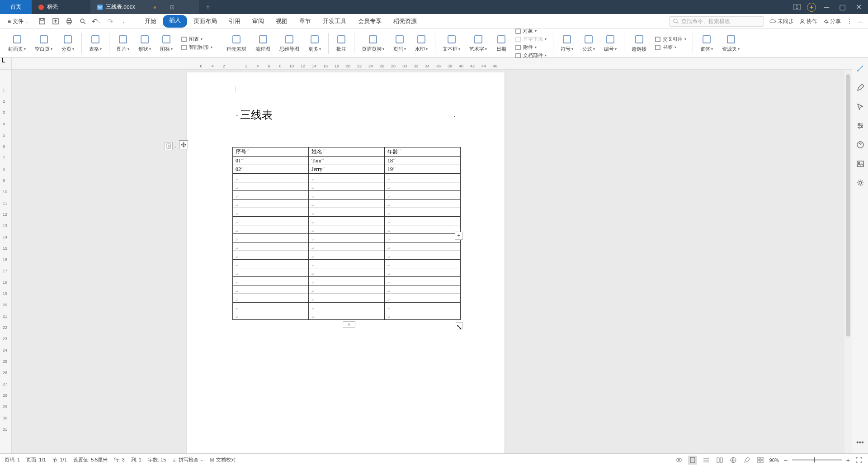 This screenshot has height=466, width=868. Describe the element at coordinates (60, 460) in the screenshot. I see `status-section: 节: 1/1` at that location.